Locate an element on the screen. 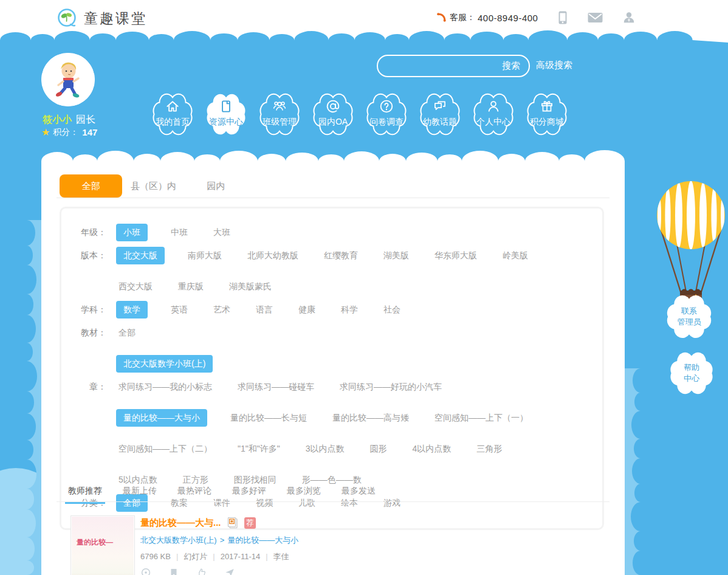 This screenshot has width=728, height=575. phone-icon is located at coordinates (441, 18).